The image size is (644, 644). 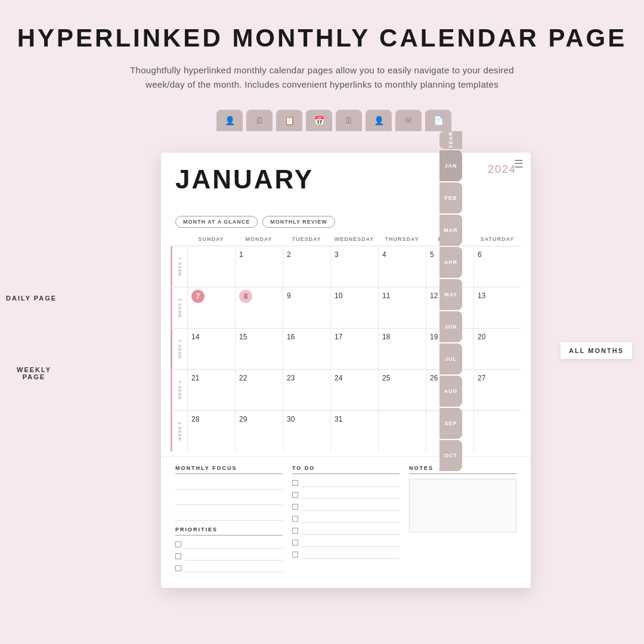 I want to click on notes-title: NOTES, so click(x=463, y=470).